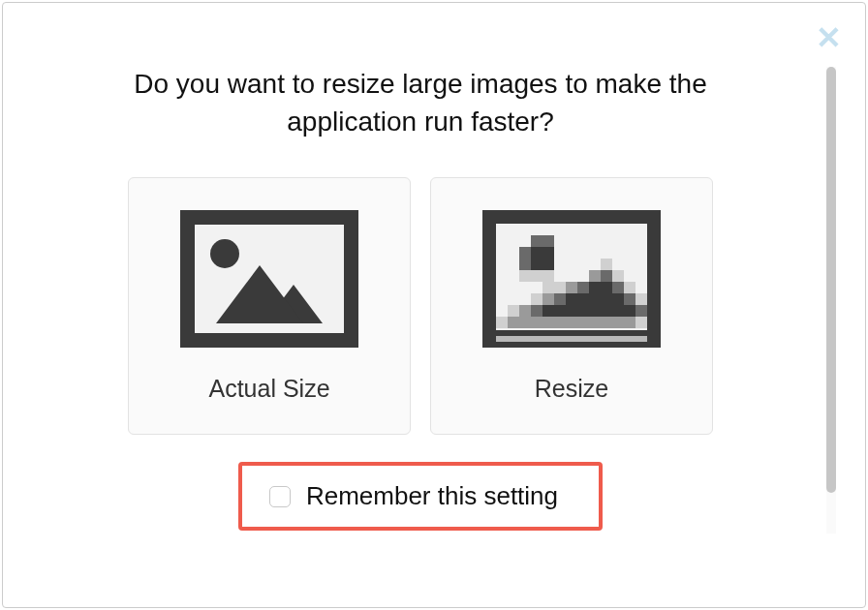 The height and width of the screenshot is (610, 868). What do you see at coordinates (280, 497) in the screenshot?
I see `remember-checkbox` at bounding box center [280, 497].